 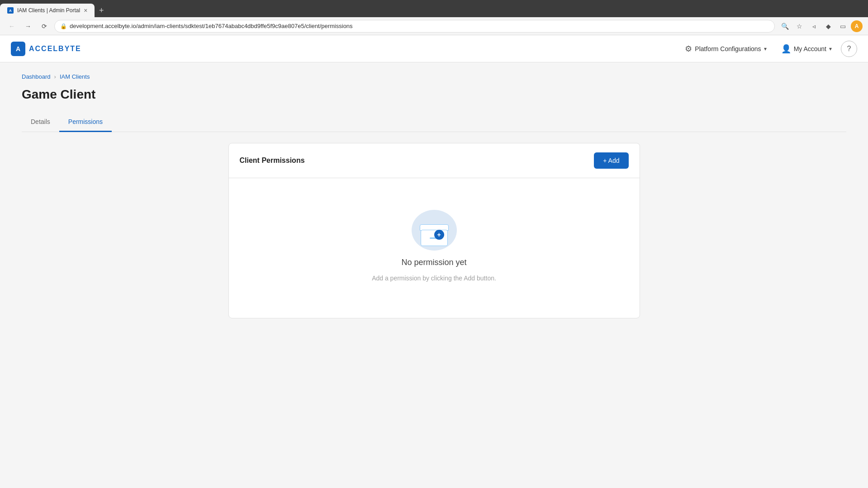 What do you see at coordinates (434, 278) in the screenshot?
I see `empty-state-subtitle: Add a permission by clicking the Add but…` at bounding box center [434, 278].